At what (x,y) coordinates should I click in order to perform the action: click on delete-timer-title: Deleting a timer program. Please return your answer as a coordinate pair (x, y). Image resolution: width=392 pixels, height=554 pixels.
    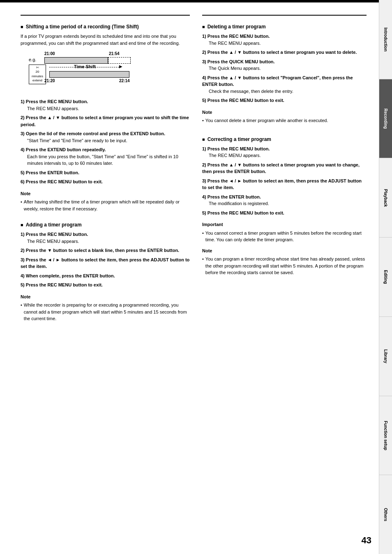
    Looking at the image, I should click on (237, 27).